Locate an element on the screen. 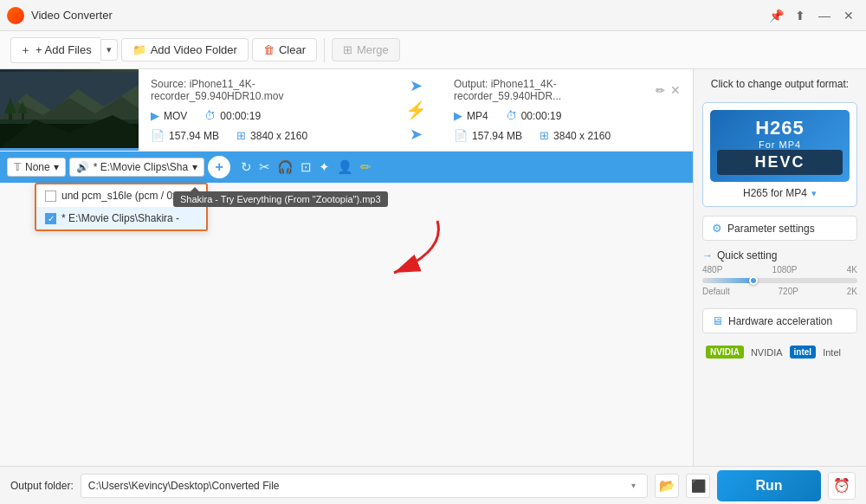 The width and height of the screenshot is (866, 504). output-format-icon: ▶ is located at coordinates (458, 116).